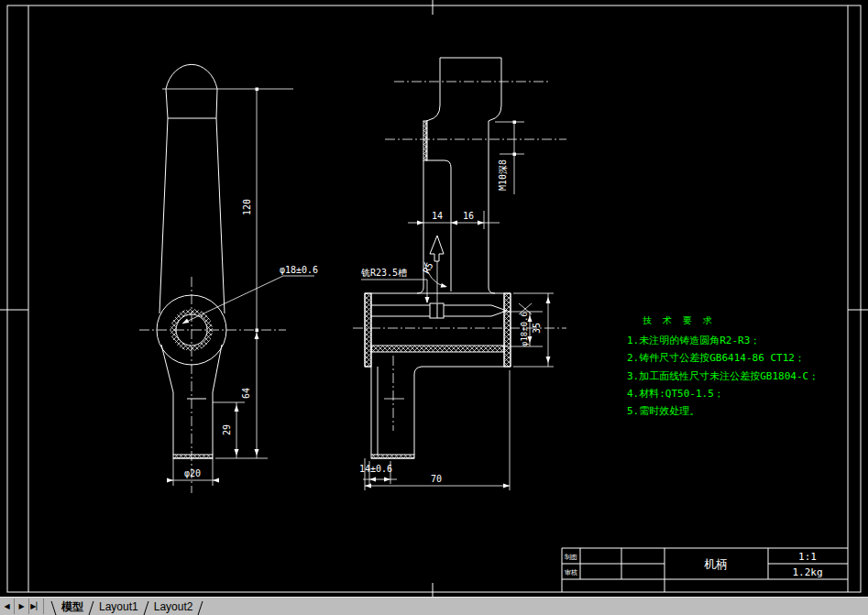 This screenshot has width=868, height=615. Describe the element at coordinates (508, 330) in the screenshot. I see `hub-right-wall-hatch` at that location.